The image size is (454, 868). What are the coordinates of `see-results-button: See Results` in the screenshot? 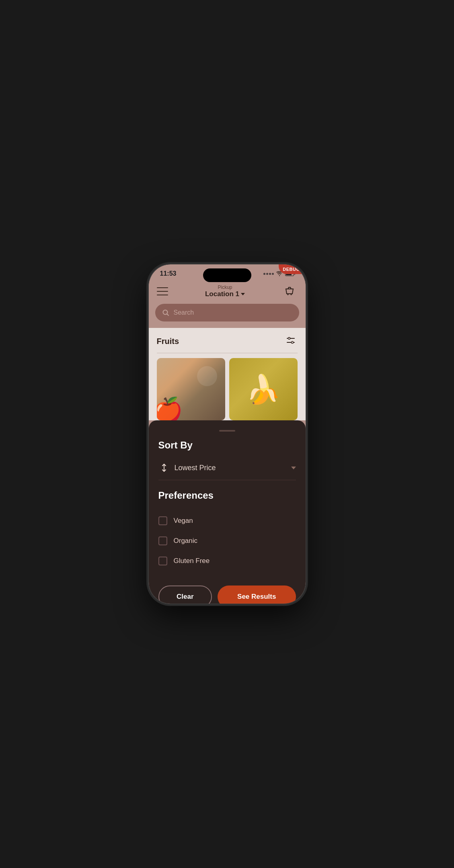 It's located at (257, 595).